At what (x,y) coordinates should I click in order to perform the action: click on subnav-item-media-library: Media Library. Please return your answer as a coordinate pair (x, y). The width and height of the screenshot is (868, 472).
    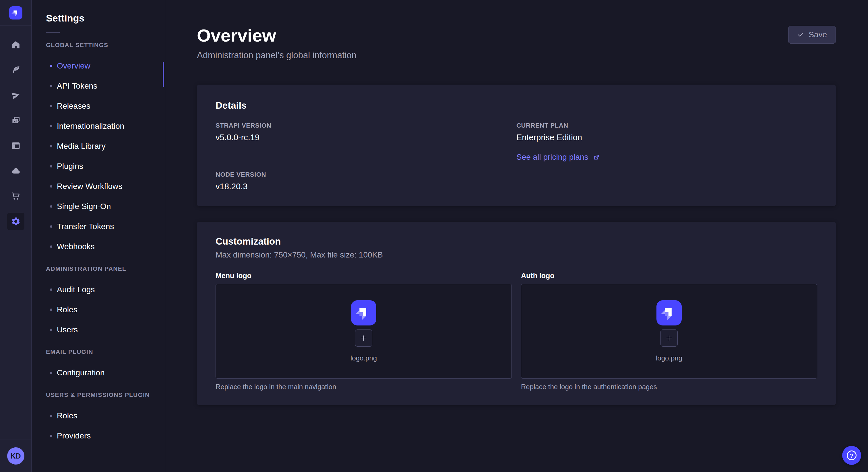
    Looking at the image, I should click on (98, 146).